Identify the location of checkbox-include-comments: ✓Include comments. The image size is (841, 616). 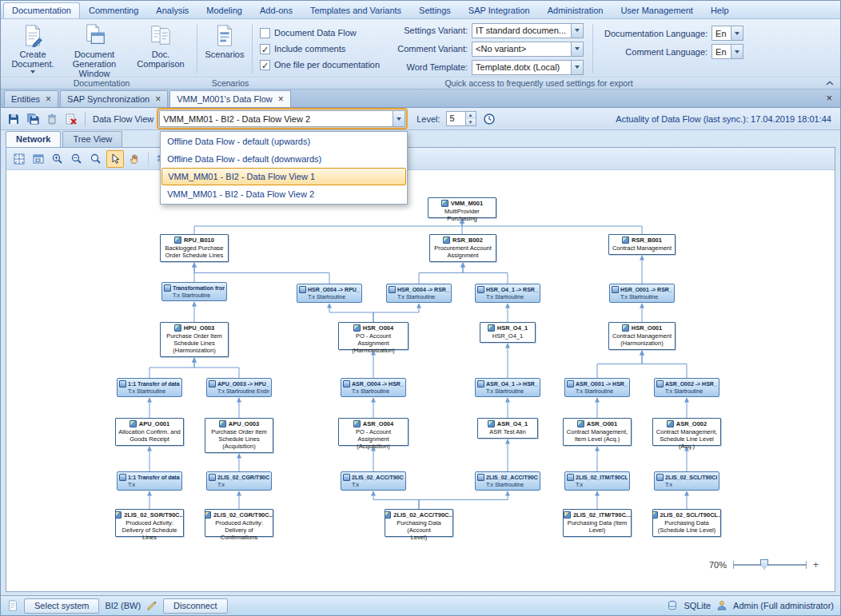
(320, 50).